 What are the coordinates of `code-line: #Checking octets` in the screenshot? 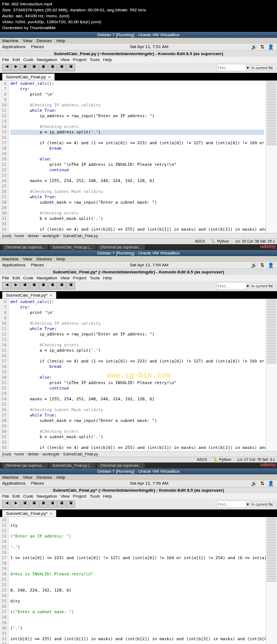 It's located at (137, 432).